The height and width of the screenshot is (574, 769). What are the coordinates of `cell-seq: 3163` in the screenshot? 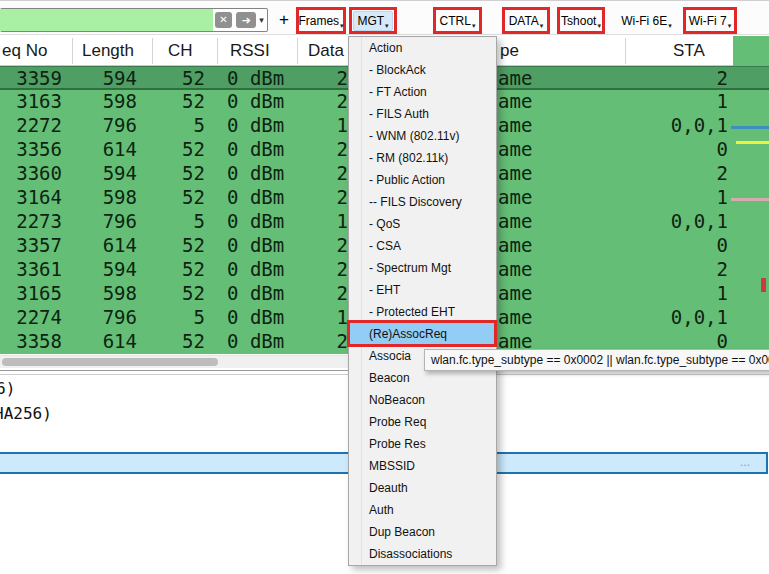 It's located at (31, 102).